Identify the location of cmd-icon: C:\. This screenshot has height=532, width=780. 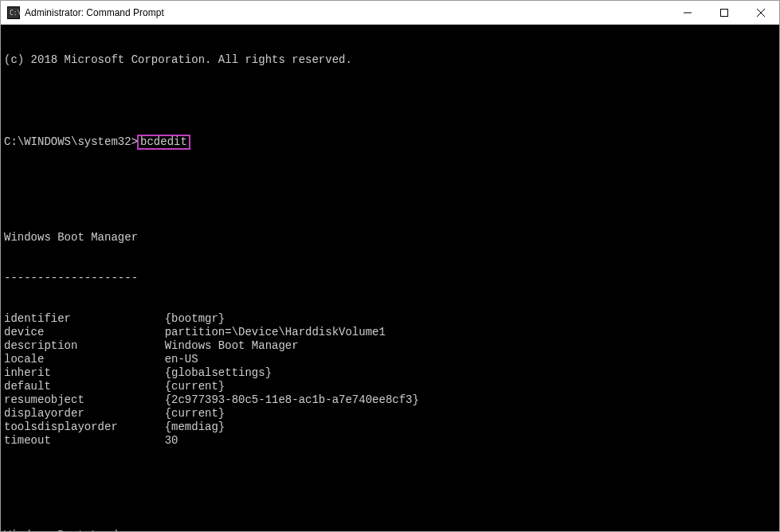
(14, 13).